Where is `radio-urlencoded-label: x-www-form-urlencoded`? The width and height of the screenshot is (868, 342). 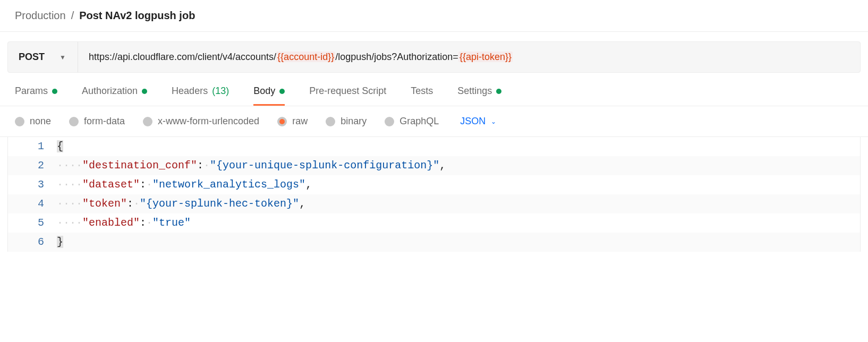
radio-urlencoded-label: x-www-form-urlencoded is located at coordinates (208, 121).